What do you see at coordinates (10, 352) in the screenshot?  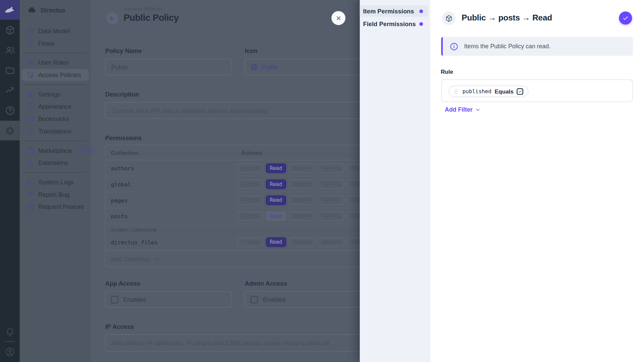 I see `user-circle-icon` at bounding box center [10, 352].